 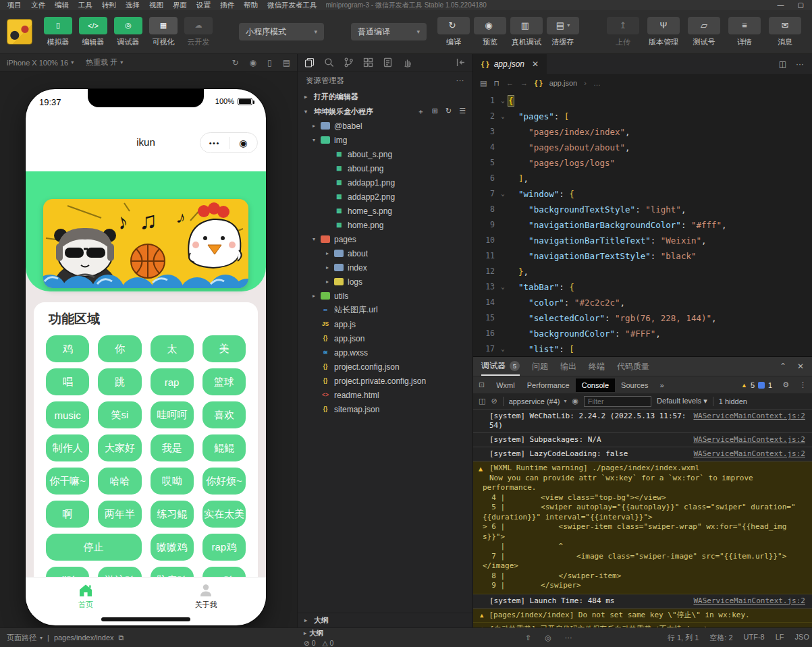 I want to click on git-branch-icon, so click(x=348, y=62).